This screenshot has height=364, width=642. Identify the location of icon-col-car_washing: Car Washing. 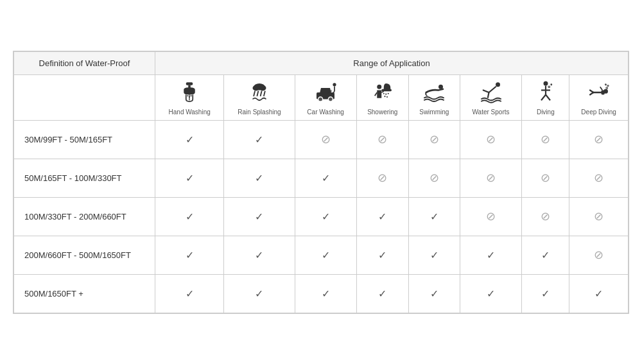
(325, 98).